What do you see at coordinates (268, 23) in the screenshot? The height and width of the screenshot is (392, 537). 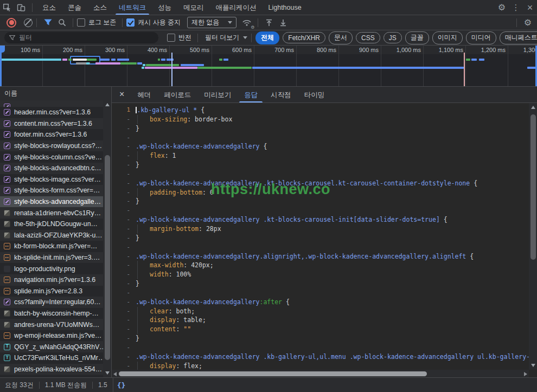 I see `network-toolbar: 로그 보존 캐시 사용 중지 제한 없음 ⚙ ⚙` at bounding box center [268, 23].